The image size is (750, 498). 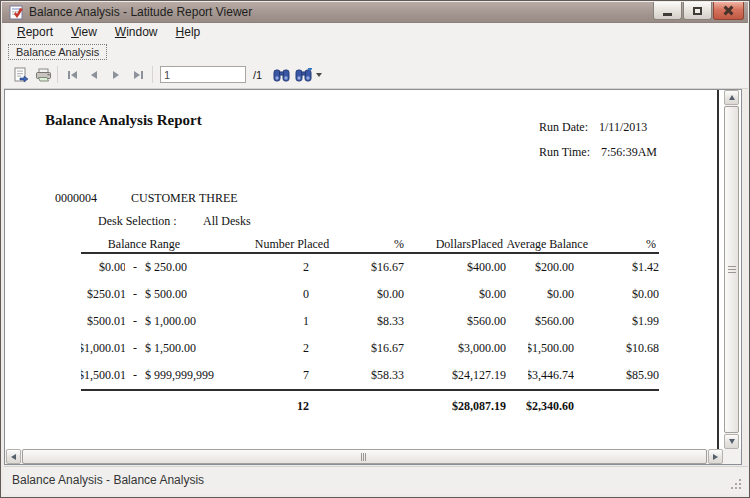 What do you see at coordinates (292, 244) in the screenshot?
I see `header-number-placed: Number Placed` at bounding box center [292, 244].